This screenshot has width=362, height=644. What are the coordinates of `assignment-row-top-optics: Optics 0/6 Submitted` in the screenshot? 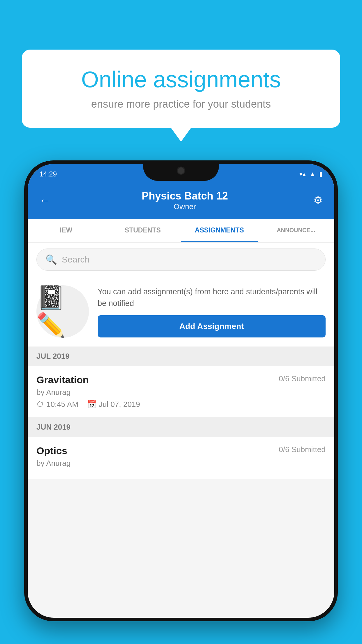 It's located at (181, 451).